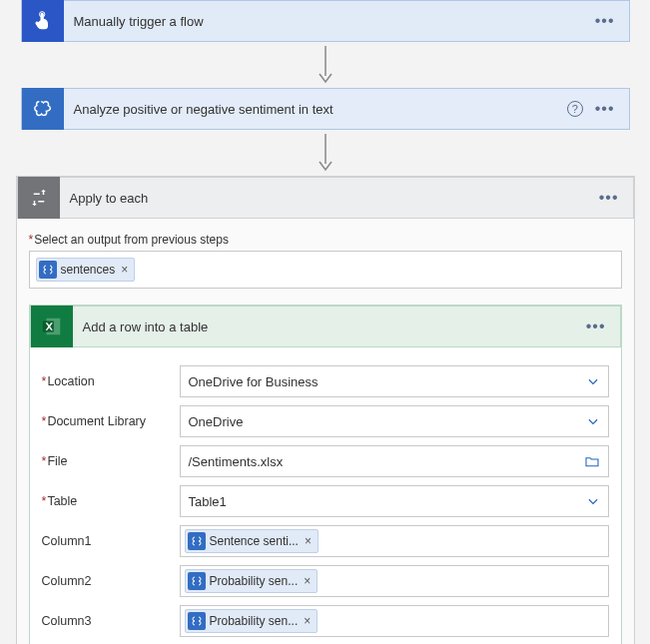 This screenshot has width=650, height=644. I want to click on excel-icon, so click(52, 326).